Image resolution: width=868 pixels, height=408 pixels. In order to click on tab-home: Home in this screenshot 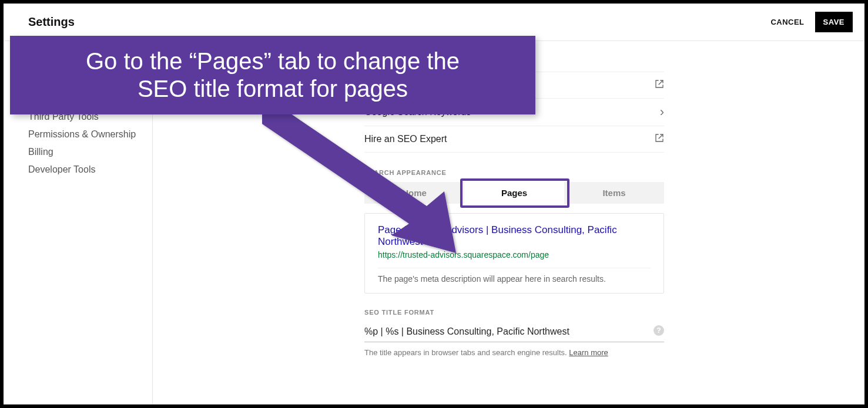, I will do `click(414, 193)`.